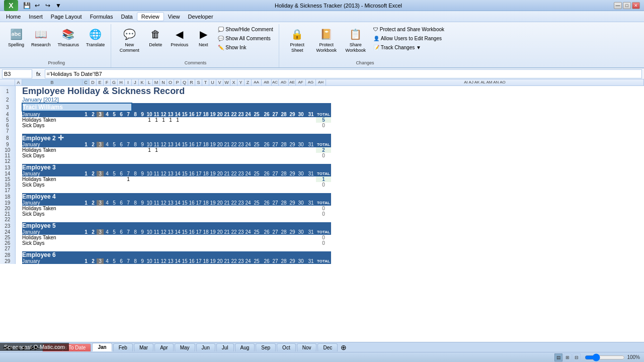 The width and height of the screenshot is (644, 362). I want to click on page-break-view-button: ⊟, so click(577, 357).